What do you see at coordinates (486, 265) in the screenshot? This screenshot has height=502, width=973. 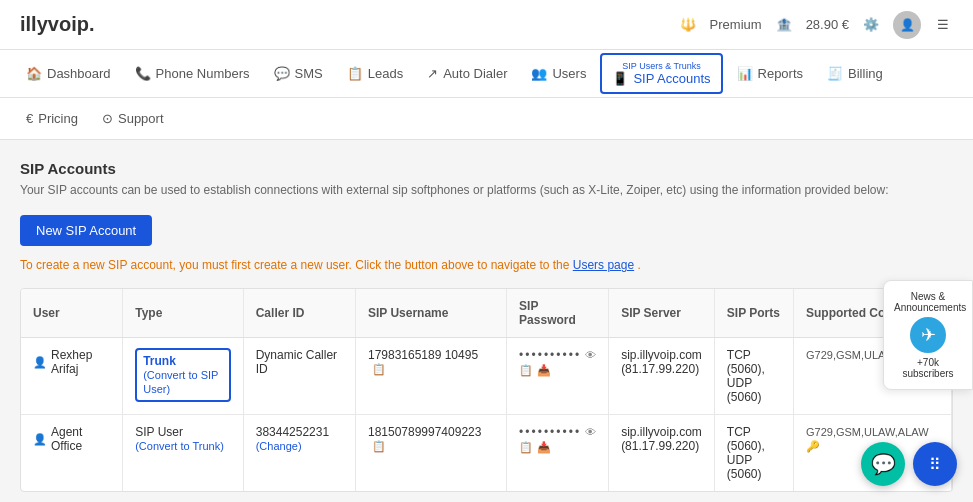 I see `notice-text: To create a new SIP account, you must fi…` at bounding box center [486, 265].